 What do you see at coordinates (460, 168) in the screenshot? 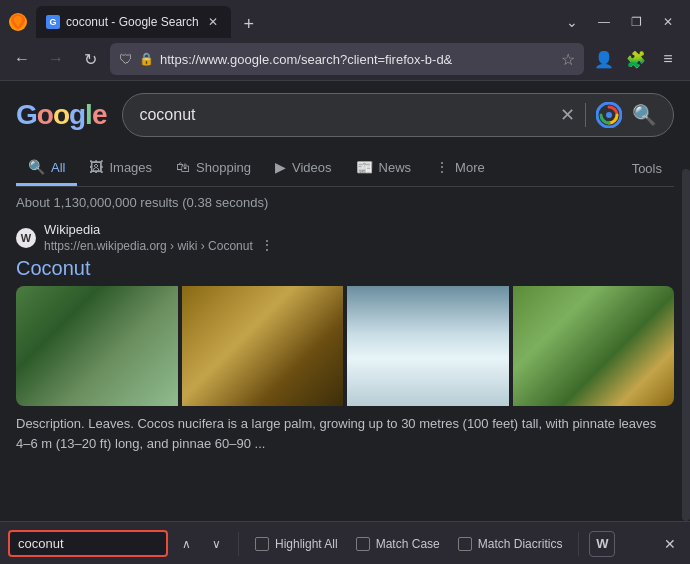
I see `tab-more: ⋮ More` at bounding box center [460, 168].